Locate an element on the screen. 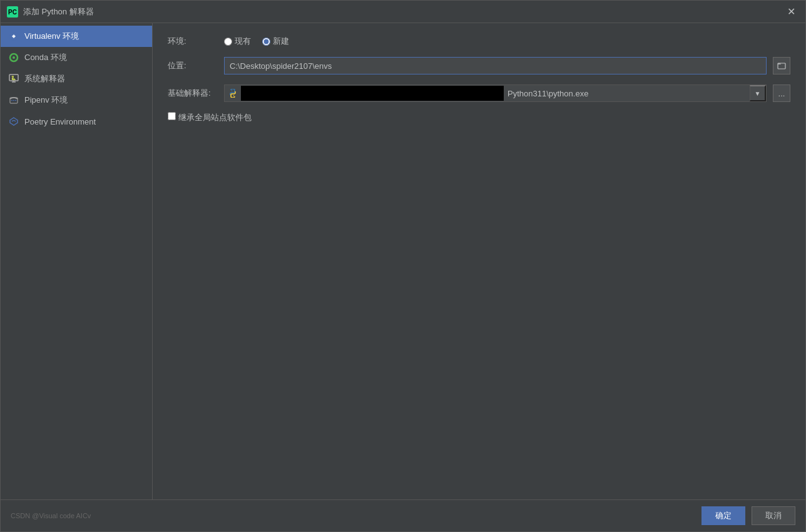 The width and height of the screenshot is (806, 532). python-snake-icon is located at coordinates (233, 93).